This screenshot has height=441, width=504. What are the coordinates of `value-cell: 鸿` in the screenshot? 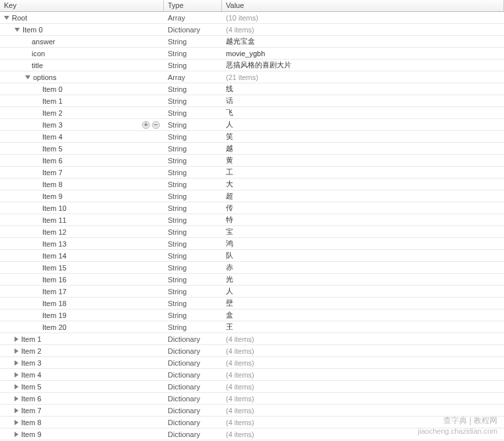 It's located at (363, 243).